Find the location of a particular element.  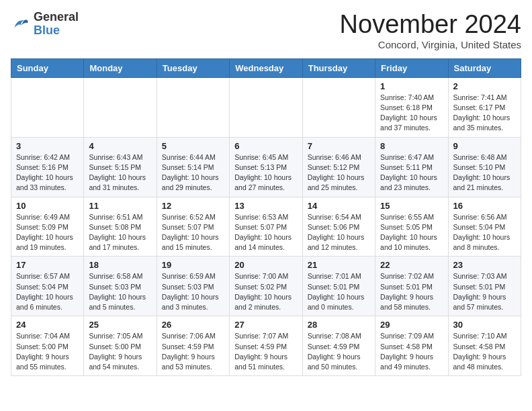

page-header: General Blue November 2024 Concord, Virg… is located at coordinates (266, 31).